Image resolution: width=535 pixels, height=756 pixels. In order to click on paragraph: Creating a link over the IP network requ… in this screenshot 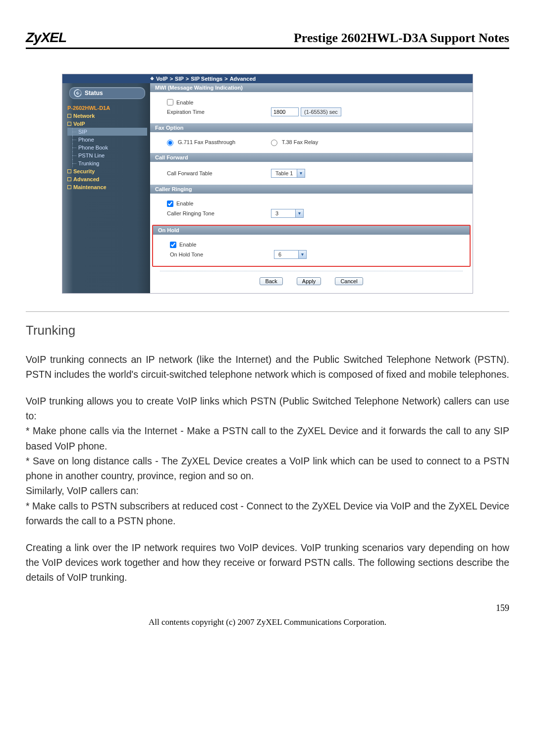, I will do `click(268, 562)`.